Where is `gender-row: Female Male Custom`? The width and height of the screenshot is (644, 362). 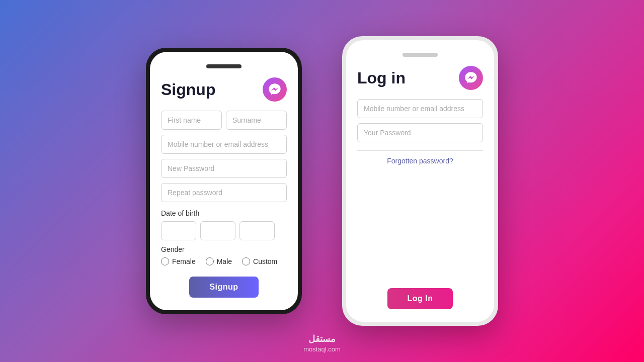
gender-row: Female Male Custom is located at coordinates (224, 261).